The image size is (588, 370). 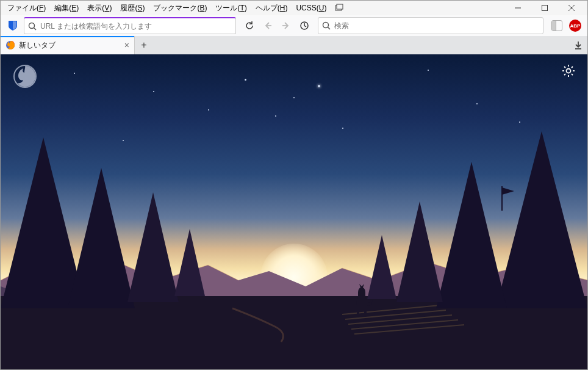 I want to click on settings-gear-icon, so click(x=568, y=72).